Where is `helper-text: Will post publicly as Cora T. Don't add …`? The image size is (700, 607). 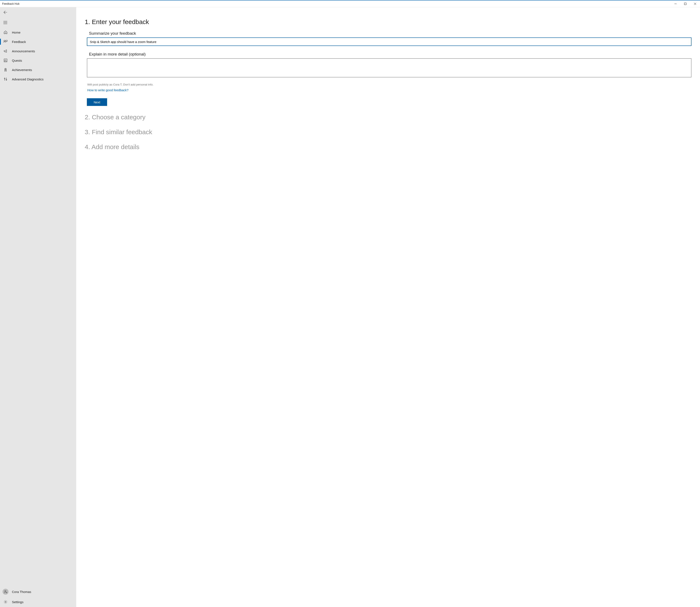
helper-text: Will post publicly as Cora T. Don't add … is located at coordinates (389, 85).